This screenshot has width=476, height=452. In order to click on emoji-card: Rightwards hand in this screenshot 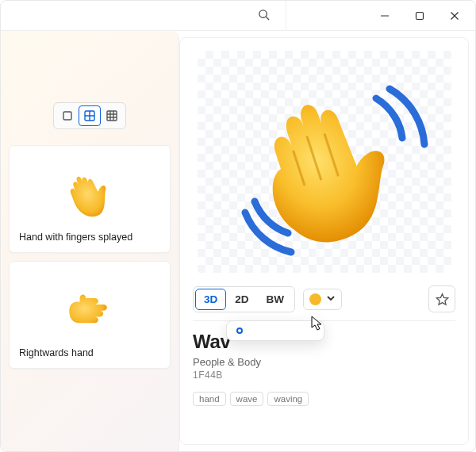, I will do `click(90, 315)`.